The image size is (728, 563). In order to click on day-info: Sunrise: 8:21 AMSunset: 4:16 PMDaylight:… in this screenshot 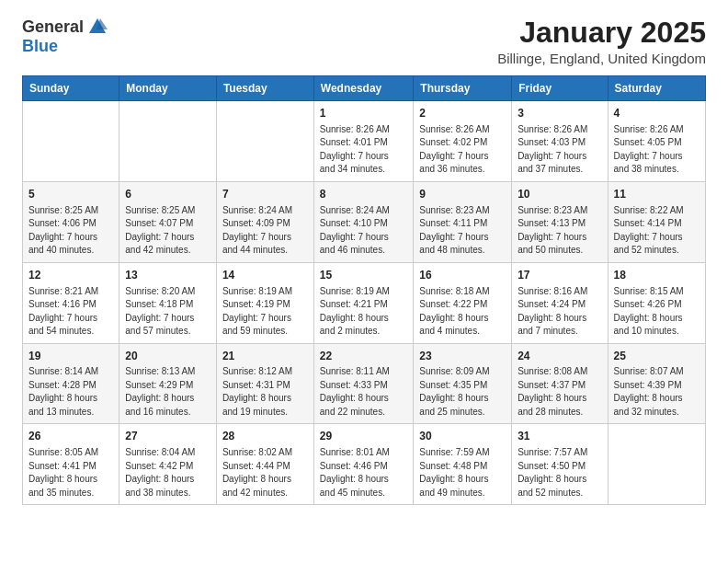, I will do `click(71, 312)`.